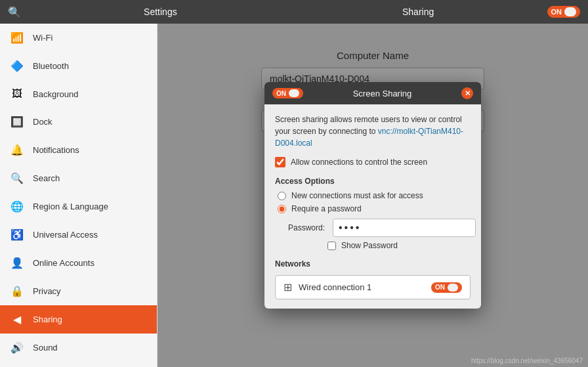 The width and height of the screenshot is (588, 367). What do you see at coordinates (287, 93) in the screenshot?
I see `dialog-toggle: ON` at bounding box center [287, 93].